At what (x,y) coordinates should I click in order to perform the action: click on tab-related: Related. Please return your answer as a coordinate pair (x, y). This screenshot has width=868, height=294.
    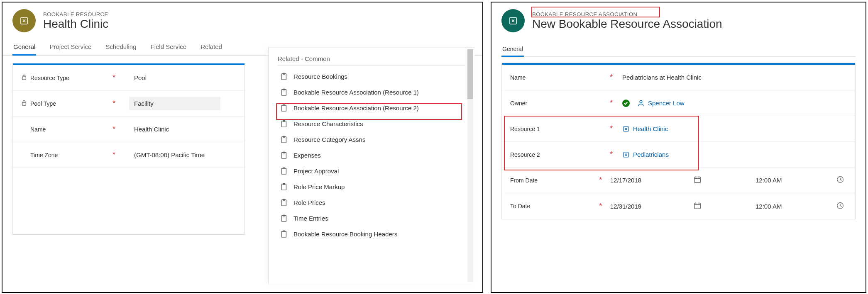
    Looking at the image, I should click on (211, 48).